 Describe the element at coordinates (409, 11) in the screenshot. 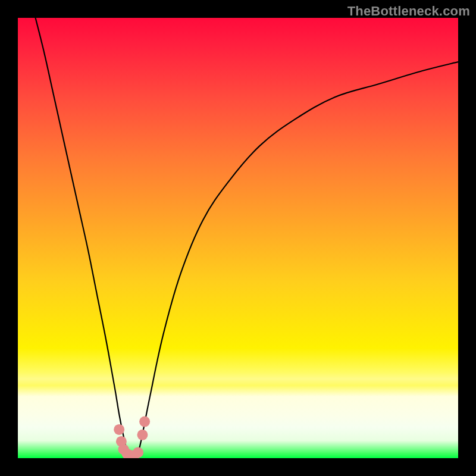

I see `watermark: TheBottleneck.com` at that location.